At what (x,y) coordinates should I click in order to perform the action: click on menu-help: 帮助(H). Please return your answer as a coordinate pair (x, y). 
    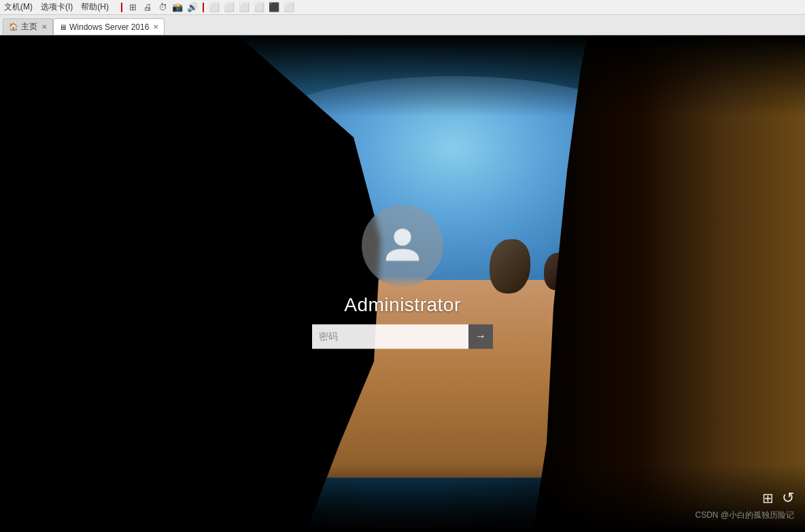
    Looking at the image, I should click on (95, 7).